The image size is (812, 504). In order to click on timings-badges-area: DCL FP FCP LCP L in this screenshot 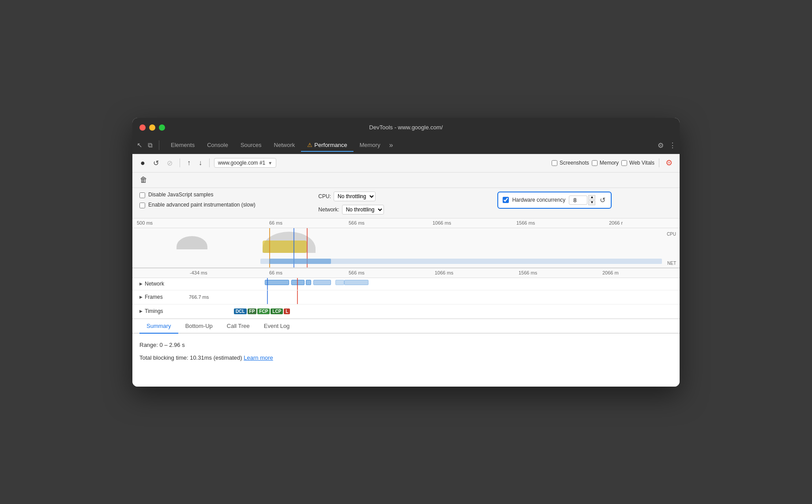, I will do `click(432, 312)`.